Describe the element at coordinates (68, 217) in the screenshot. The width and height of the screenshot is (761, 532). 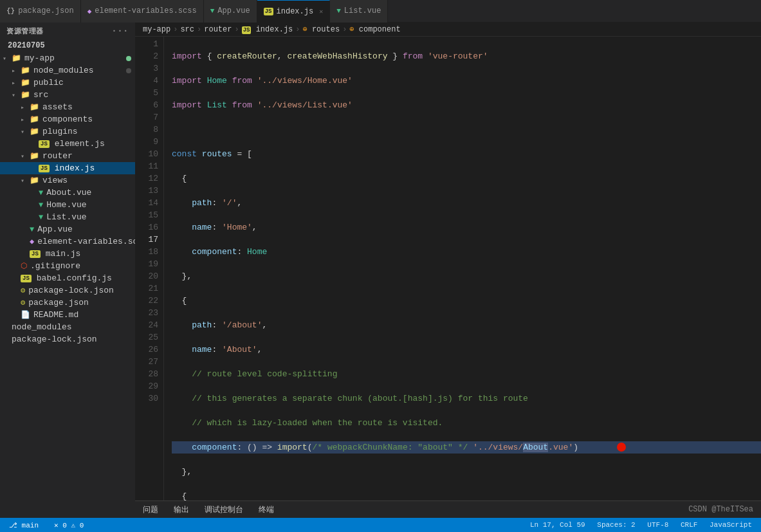
I see `sidebar-item-list-vue: ▼ List.vue` at that location.